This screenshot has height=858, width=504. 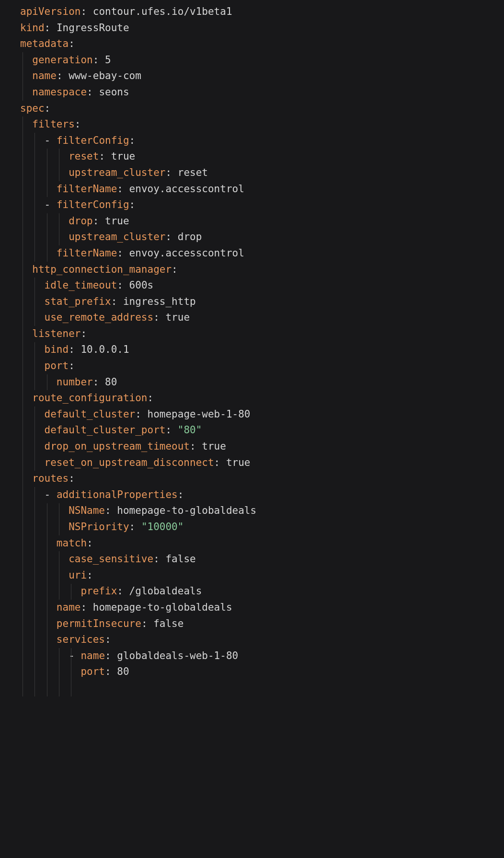 What do you see at coordinates (262, 221) in the screenshot?
I see `code-line: drop: true` at bounding box center [262, 221].